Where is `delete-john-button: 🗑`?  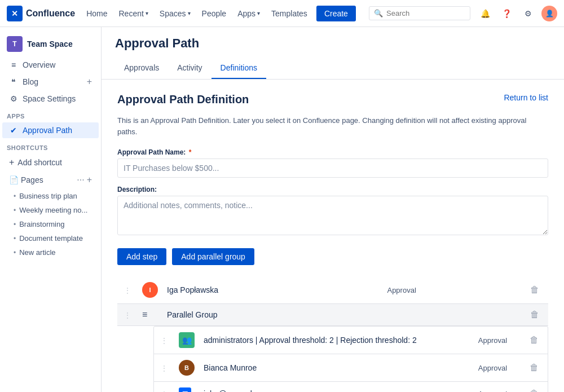
delete-john-button: 🗑 is located at coordinates (534, 389).